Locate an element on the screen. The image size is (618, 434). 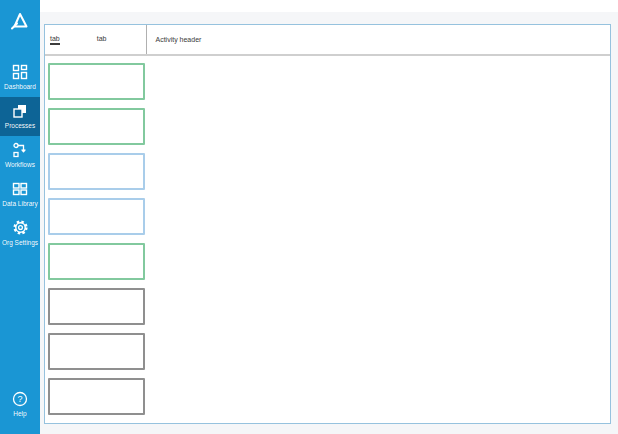
sidebar-item-workflows: Workflows is located at coordinates (20, 156).